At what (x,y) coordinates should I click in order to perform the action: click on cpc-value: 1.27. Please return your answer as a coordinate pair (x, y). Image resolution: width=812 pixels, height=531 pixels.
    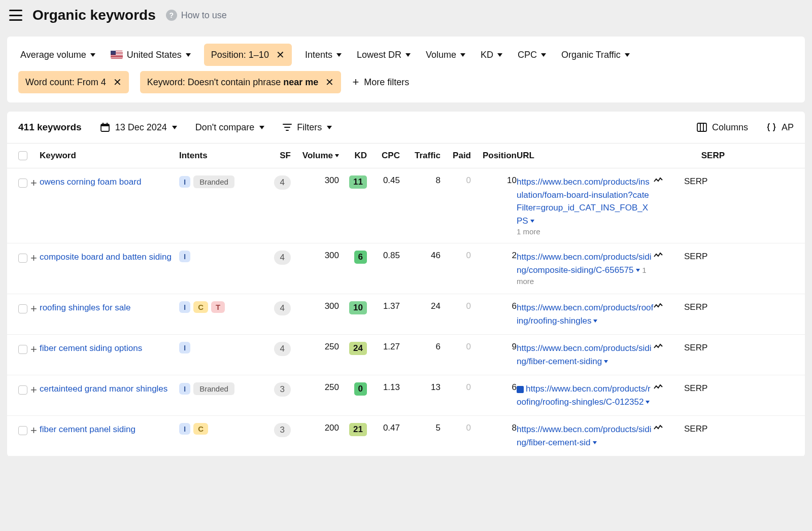
    Looking at the image, I should click on (384, 347).